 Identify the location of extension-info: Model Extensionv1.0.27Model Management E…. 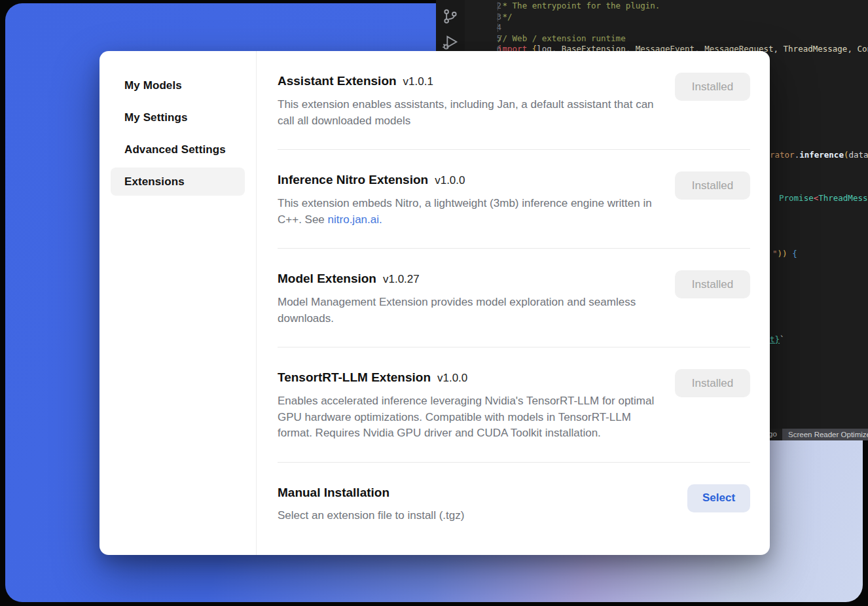
(467, 298).